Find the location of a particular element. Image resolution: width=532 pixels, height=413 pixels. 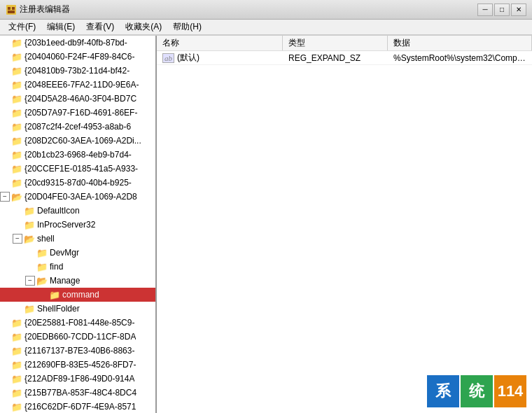

tree-item: 📁DefaultIcon is located at coordinates (78, 211).